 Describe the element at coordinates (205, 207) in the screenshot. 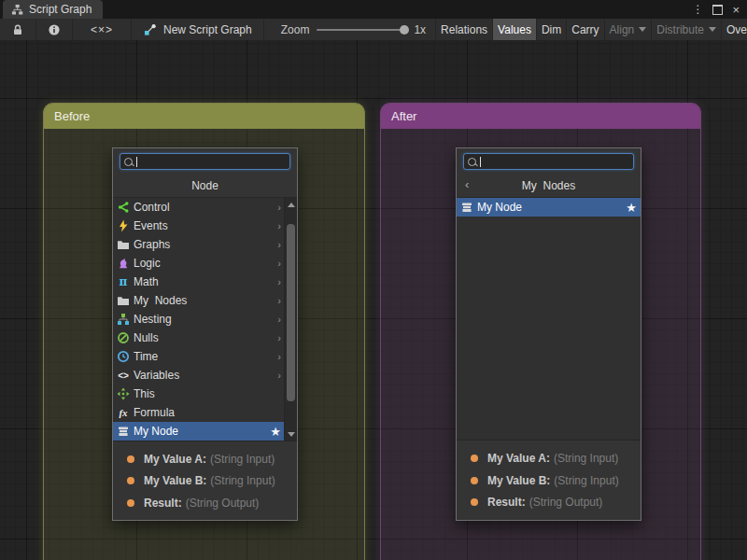

I see `list-item-control: Control ›` at that location.